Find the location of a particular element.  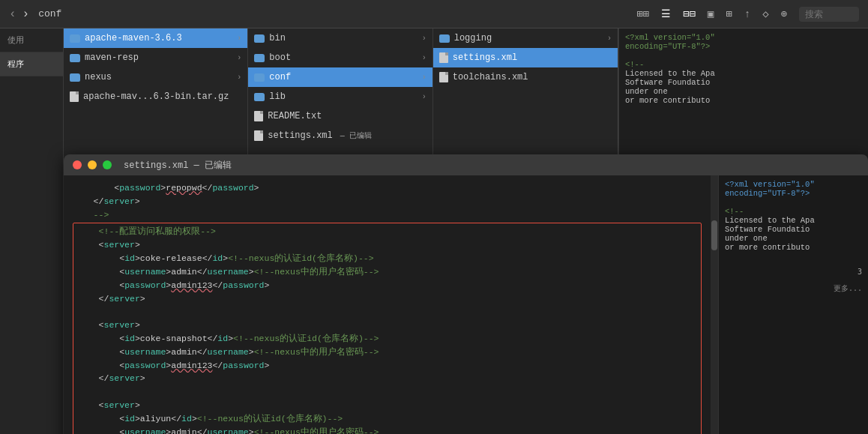

minimize-button is located at coordinates (92, 165).